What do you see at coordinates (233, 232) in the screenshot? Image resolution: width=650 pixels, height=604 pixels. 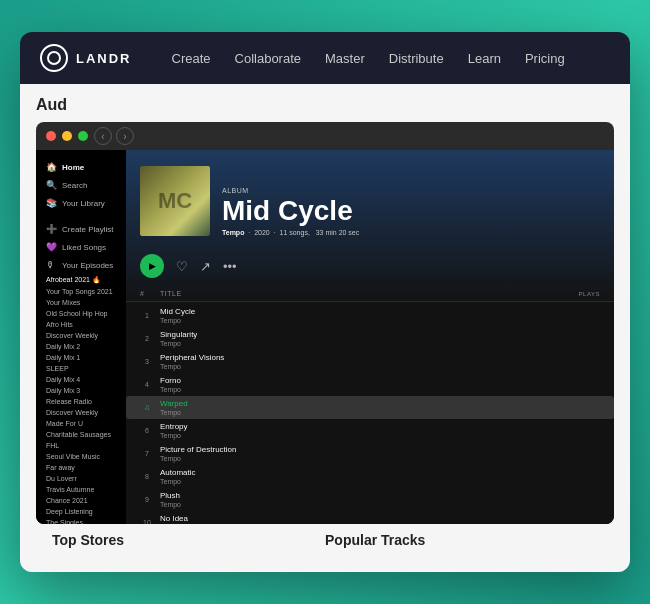 I see `album-artist: Tempo` at bounding box center [233, 232].